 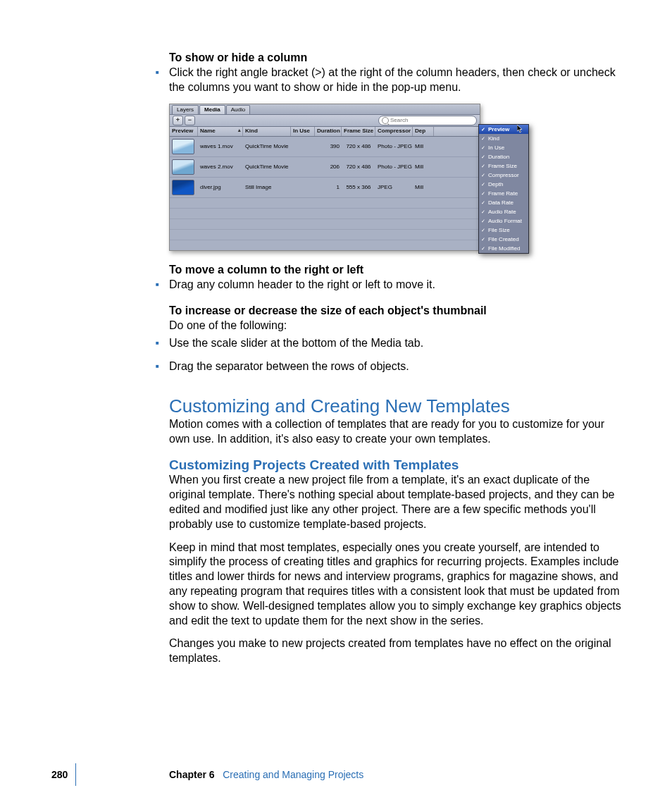 I want to click on column-headers: Preview Name Kind In Use Duration Frame …, so click(x=325, y=132).